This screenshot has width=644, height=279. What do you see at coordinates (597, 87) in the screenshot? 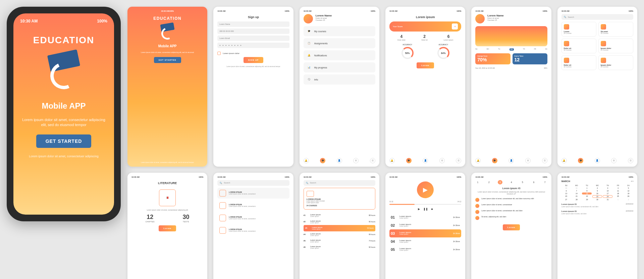
I see `browse-screen: 10:30 AM100% 🔍Search Lorem24 Courses Sit…` at bounding box center [597, 87].